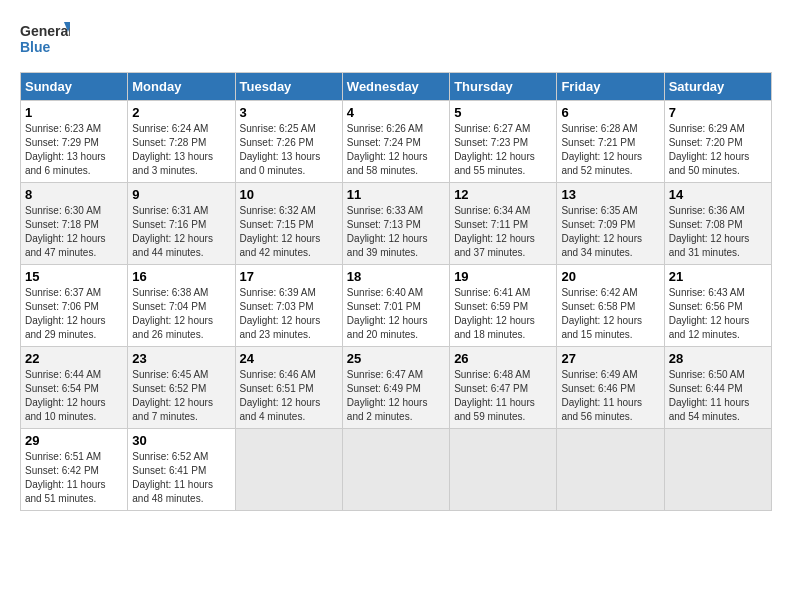  I want to click on day-detail: Sunrise: 6:36 AMSunset: 7:08 PMDaylight:…, so click(710, 232).